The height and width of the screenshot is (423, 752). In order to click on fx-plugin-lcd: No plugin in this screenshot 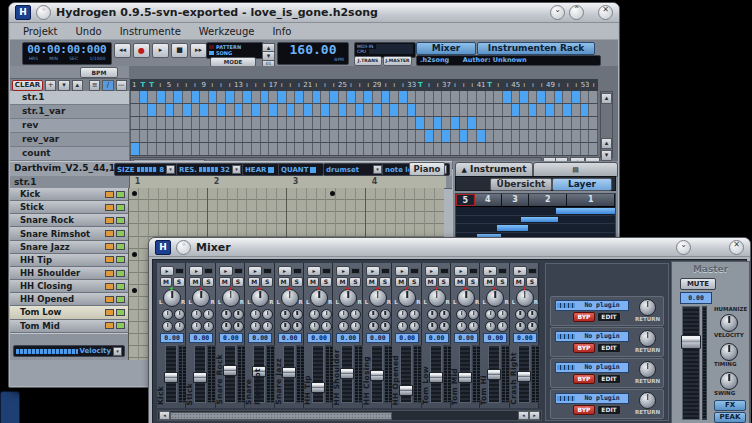, I will do `click(592, 336)`.